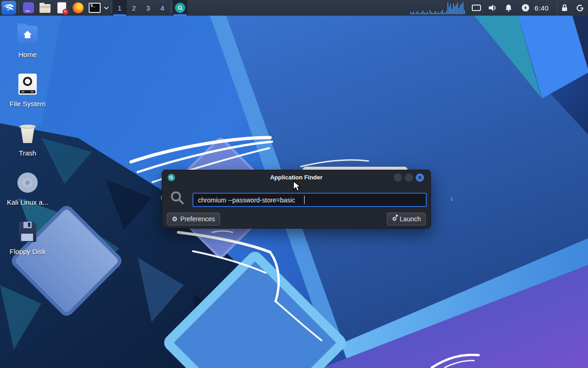 Image resolution: width=588 pixels, height=368 pixels. Describe the element at coordinates (397, 216) in the screenshot. I see `launch-arrow-icon` at that location.